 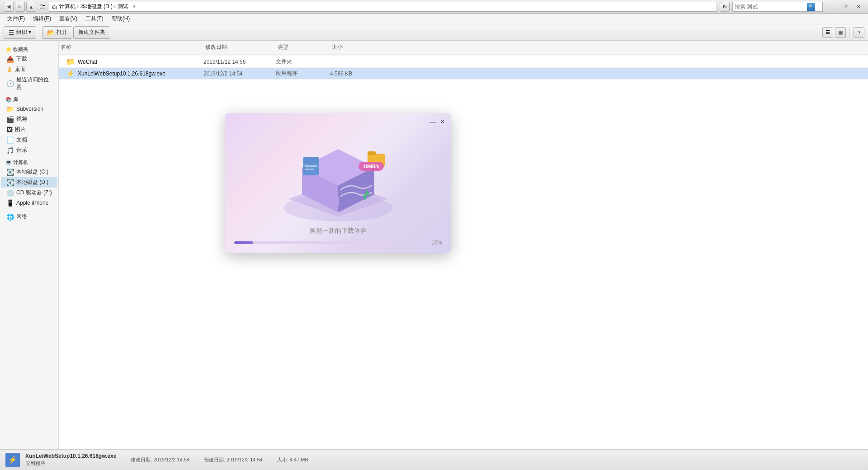 What do you see at coordinates (30, 109) in the screenshot?
I see `sidebar-item-label: Subversion` at bounding box center [30, 109].